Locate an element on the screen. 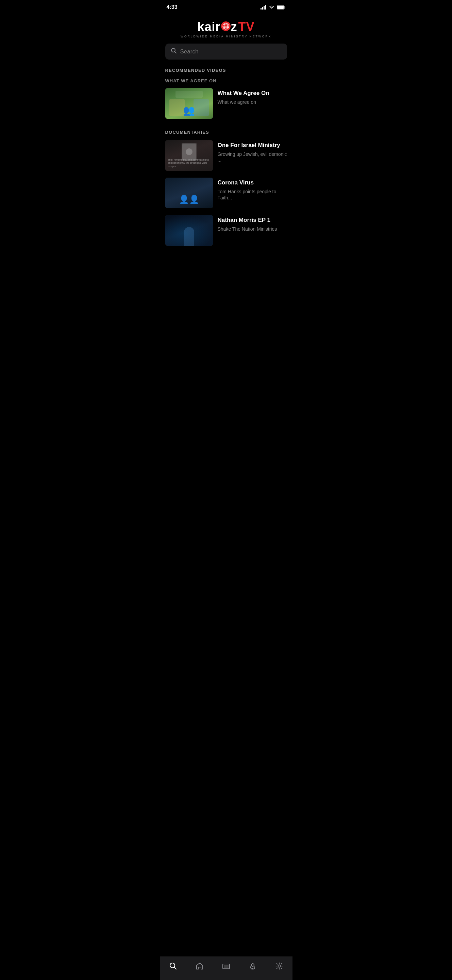 The image size is (452, 980). recommended-label: RECOMMENDED VIDEOS is located at coordinates (226, 70).